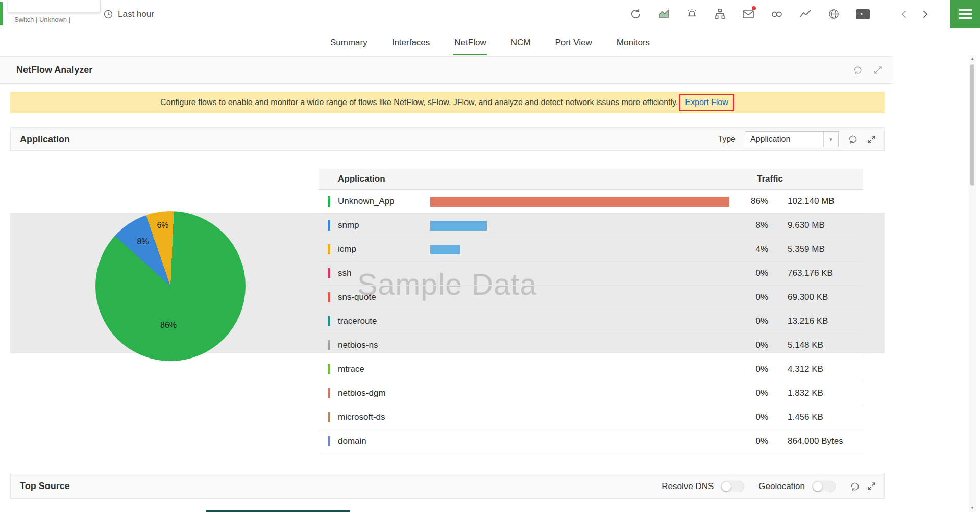 The width and height of the screenshot is (980, 512). Describe the element at coordinates (965, 14) in the screenshot. I see `menu-icon` at that location.